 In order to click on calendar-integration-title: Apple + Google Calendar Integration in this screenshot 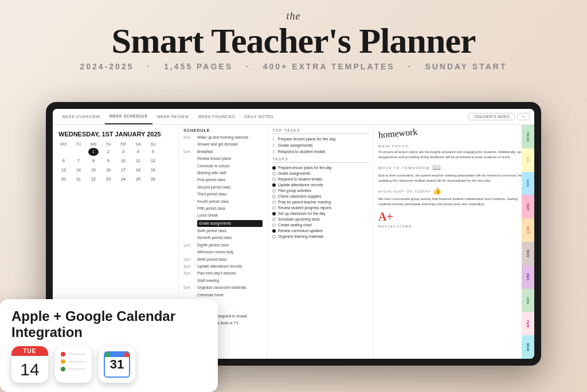, I will do `click(109, 324)`.